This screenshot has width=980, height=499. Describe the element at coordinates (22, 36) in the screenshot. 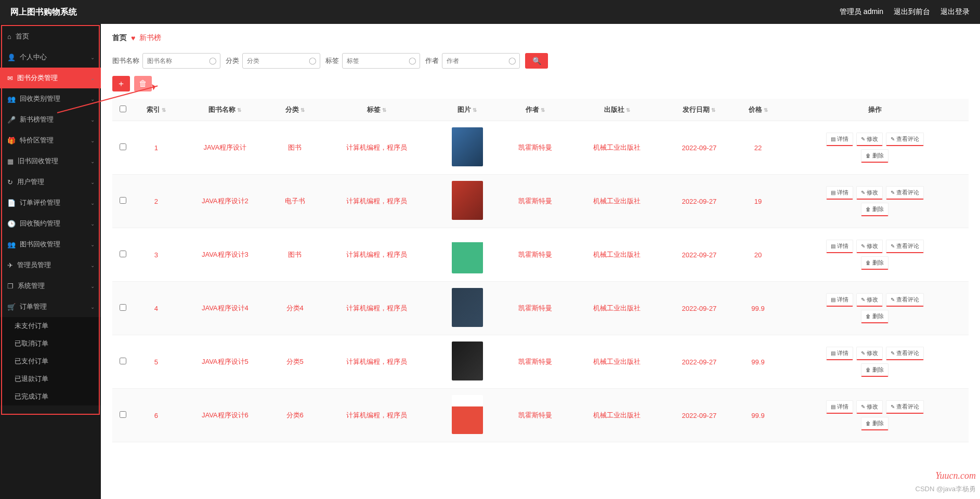

I see `sidebar-item-label: 首页` at that location.